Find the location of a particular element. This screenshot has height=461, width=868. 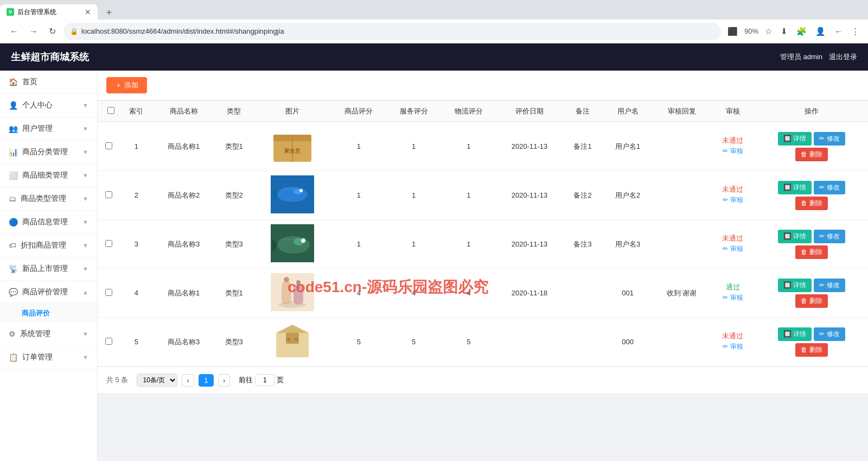

profile-button: 👤 is located at coordinates (820, 31).